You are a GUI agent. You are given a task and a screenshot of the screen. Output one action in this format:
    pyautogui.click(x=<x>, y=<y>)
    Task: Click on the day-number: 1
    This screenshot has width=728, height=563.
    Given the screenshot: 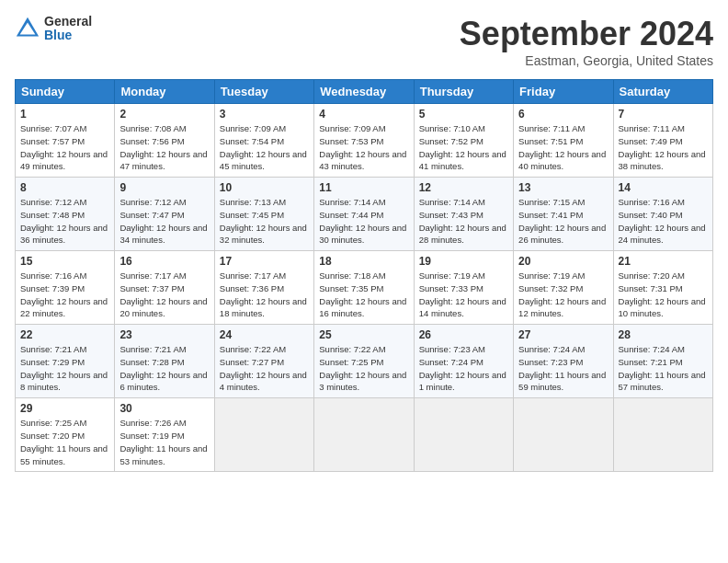 What is the action you would take?
    pyautogui.click(x=64, y=114)
    